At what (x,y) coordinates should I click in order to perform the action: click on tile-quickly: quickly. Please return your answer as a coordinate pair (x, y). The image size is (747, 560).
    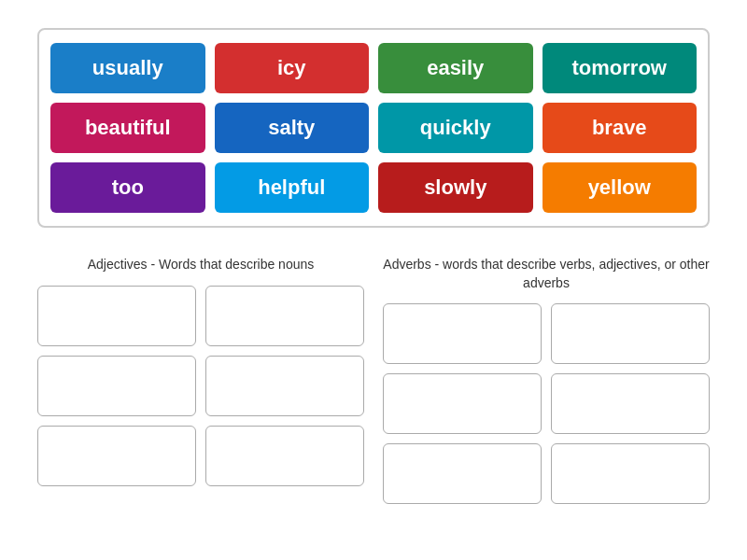
    Looking at the image, I should click on (456, 128).